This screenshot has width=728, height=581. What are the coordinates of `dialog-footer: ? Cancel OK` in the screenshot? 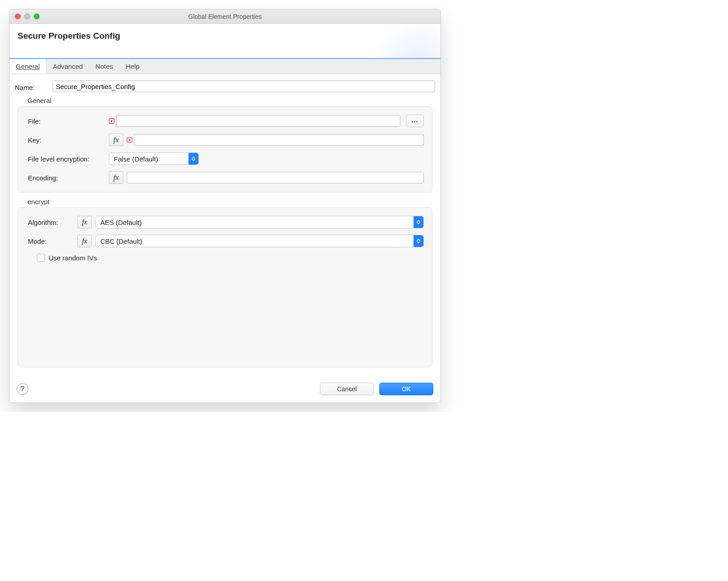 It's located at (225, 390).